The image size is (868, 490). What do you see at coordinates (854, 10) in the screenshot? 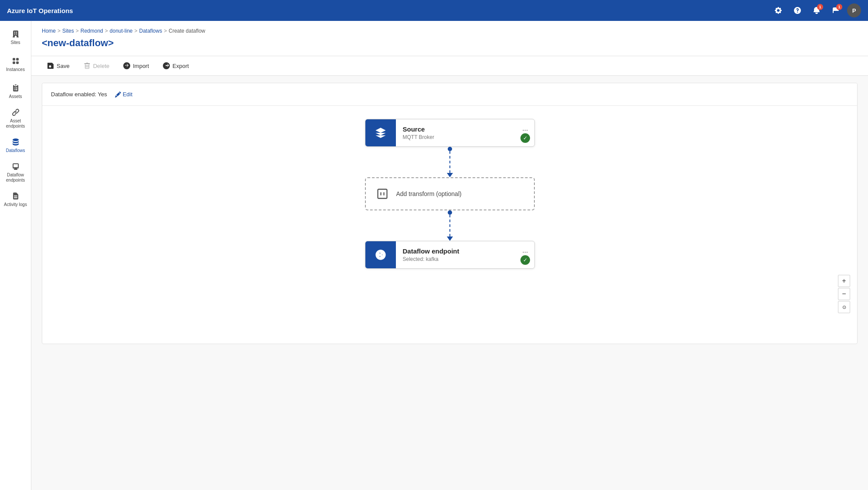
I see `user-avatar: P` at bounding box center [854, 10].